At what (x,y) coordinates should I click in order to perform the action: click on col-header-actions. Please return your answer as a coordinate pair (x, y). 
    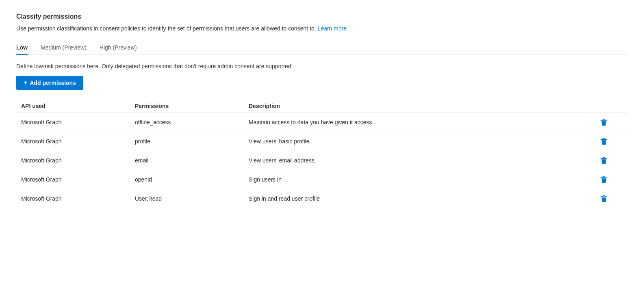
    Looking at the image, I should click on (611, 106).